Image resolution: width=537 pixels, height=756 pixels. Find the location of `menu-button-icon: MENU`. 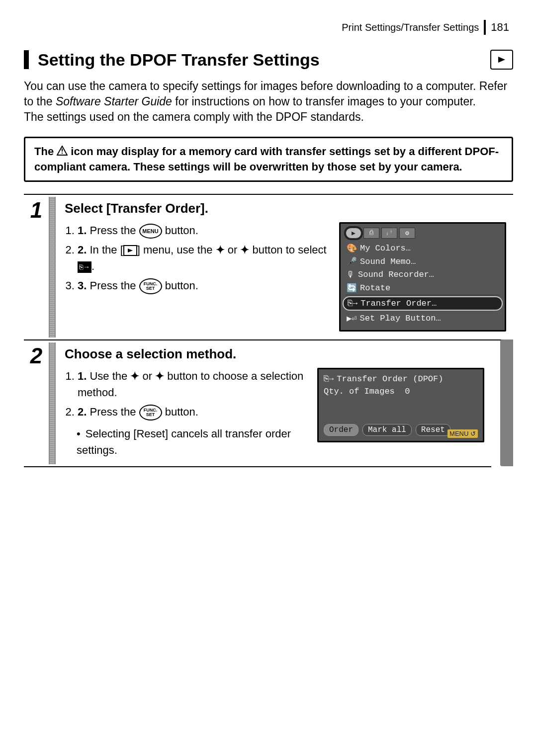

menu-button-icon: MENU is located at coordinates (151, 231).